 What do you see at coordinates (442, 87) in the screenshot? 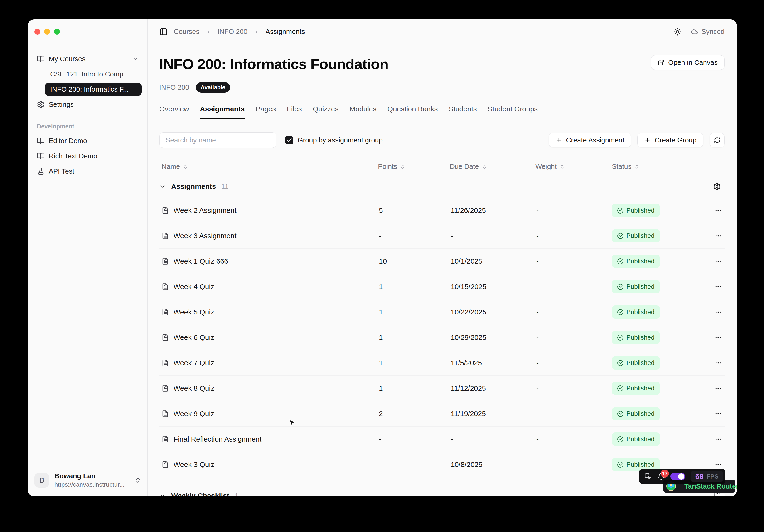
I see `course-meta: INFO 200 Available` at bounding box center [442, 87].